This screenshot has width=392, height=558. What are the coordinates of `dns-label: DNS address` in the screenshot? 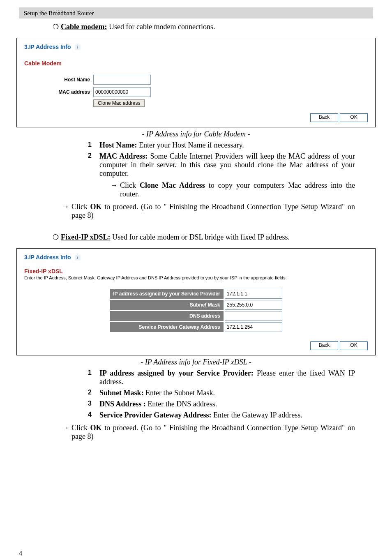 It's located at (167, 316).